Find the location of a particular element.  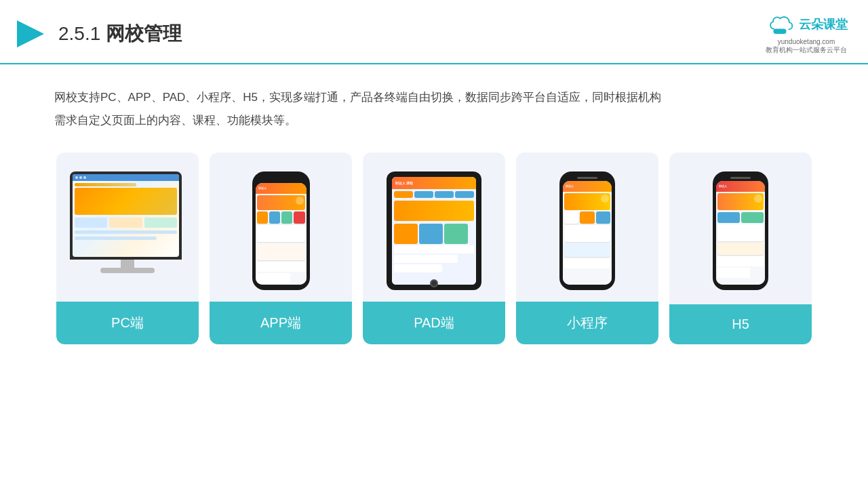

card-pad-label: PAD端 is located at coordinates (434, 323).